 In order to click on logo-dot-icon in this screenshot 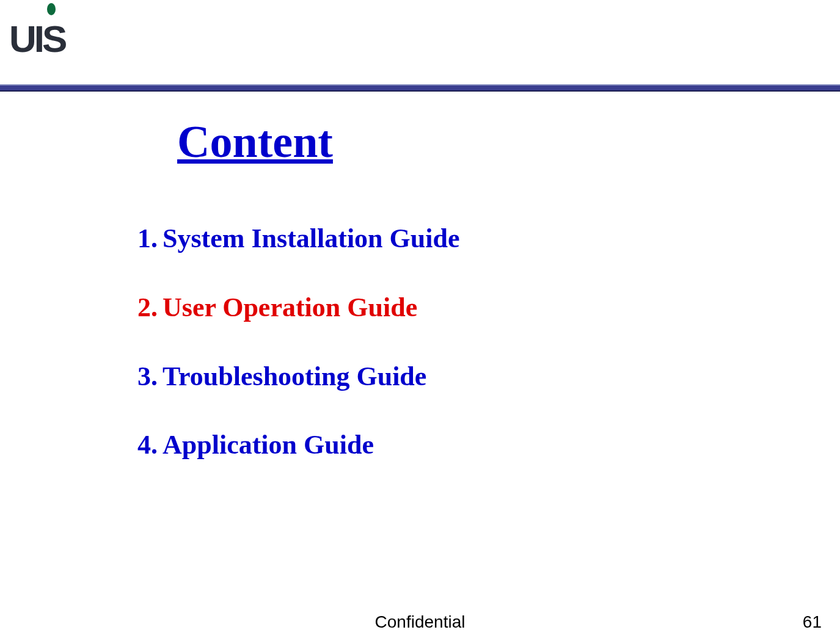, I will do `click(51, 9)`.